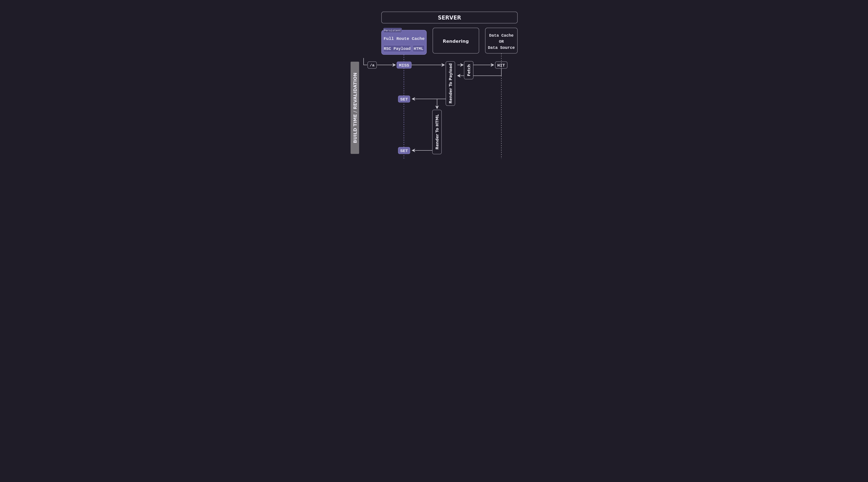  What do you see at coordinates (501, 35) in the screenshot?
I see `data-cache-line1: Data Cache` at bounding box center [501, 35].